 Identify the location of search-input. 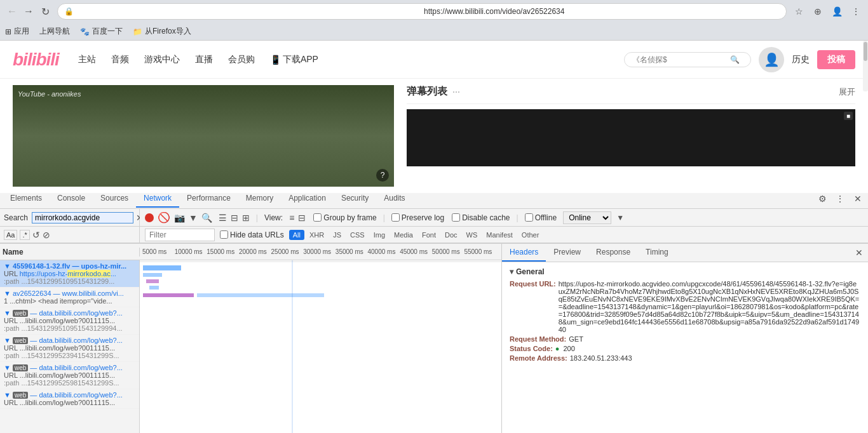
(680, 60).